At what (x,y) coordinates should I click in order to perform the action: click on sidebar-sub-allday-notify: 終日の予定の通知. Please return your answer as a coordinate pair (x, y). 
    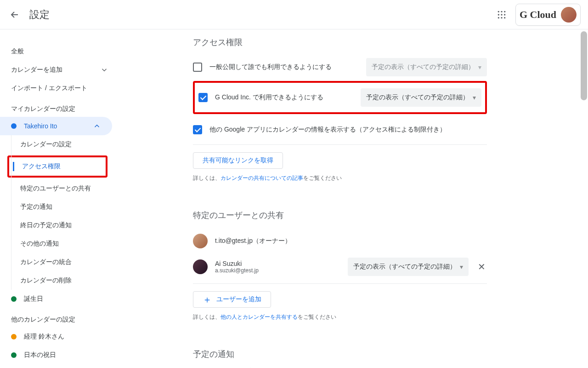
    Looking at the image, I should click on (56, 225).